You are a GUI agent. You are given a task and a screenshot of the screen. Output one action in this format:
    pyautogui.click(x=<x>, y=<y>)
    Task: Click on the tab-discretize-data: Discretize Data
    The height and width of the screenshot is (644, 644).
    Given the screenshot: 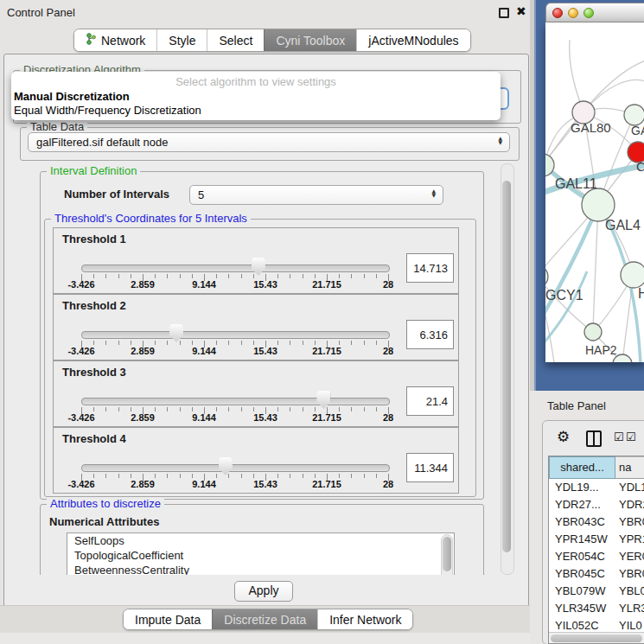 What is the action you would take?
    pyautogui.click(x=265, y=619)
    